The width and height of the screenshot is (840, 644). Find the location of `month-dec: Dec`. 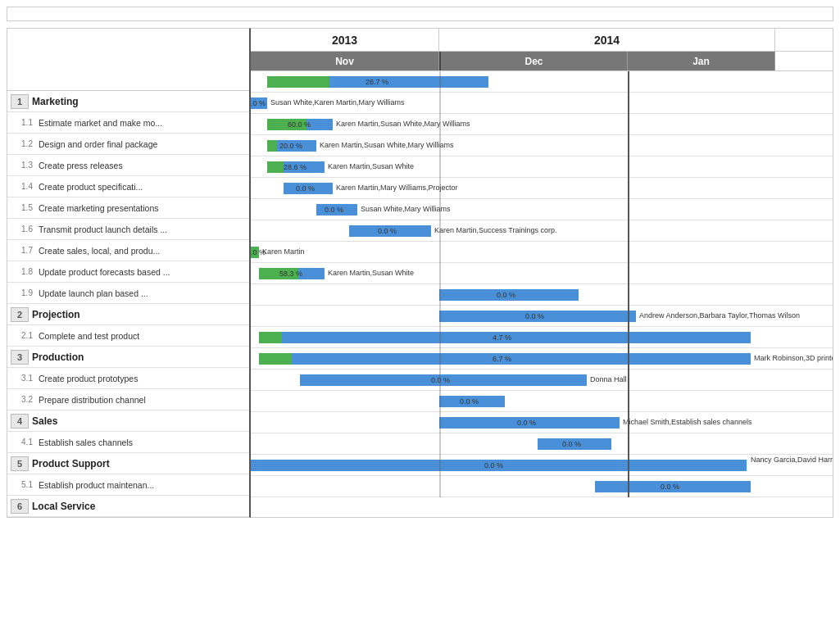

month-dec: Dec is located at coordinates (534, 61).